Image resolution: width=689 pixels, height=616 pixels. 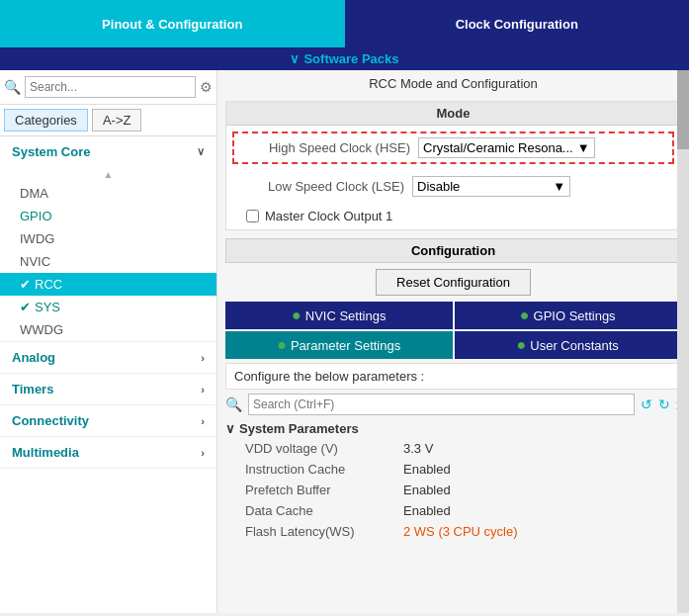 I want to click on tab-categories: Categories, so click(x=45, y=121).